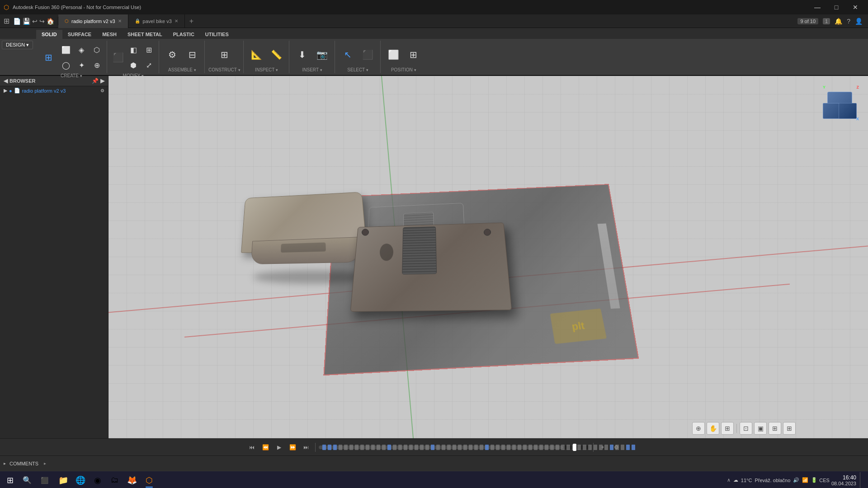 The image size is (868, 488). Describe the element at coordinates (302, 55) in the screenshot. I see `insert-mcmaster-btn: ⬇` at that location.